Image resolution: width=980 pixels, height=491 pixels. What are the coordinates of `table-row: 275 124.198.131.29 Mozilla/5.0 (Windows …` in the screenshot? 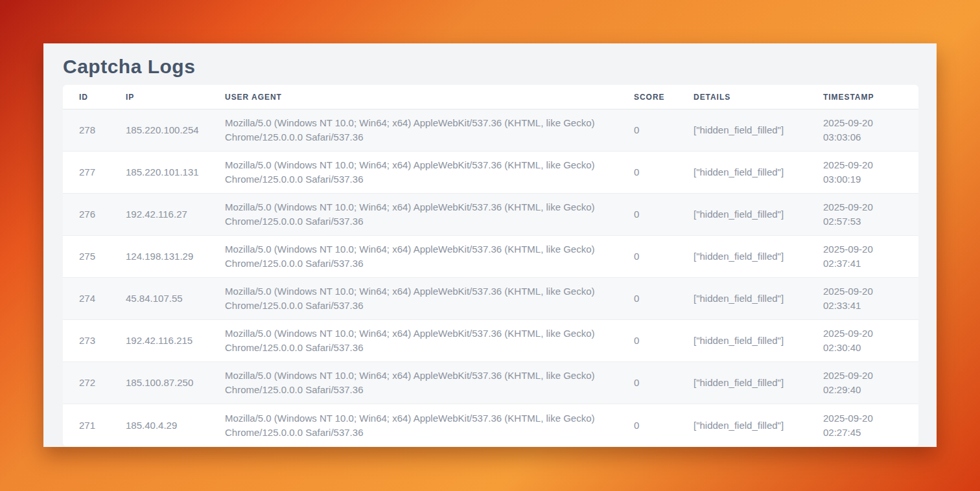 It's located at (491, 257).